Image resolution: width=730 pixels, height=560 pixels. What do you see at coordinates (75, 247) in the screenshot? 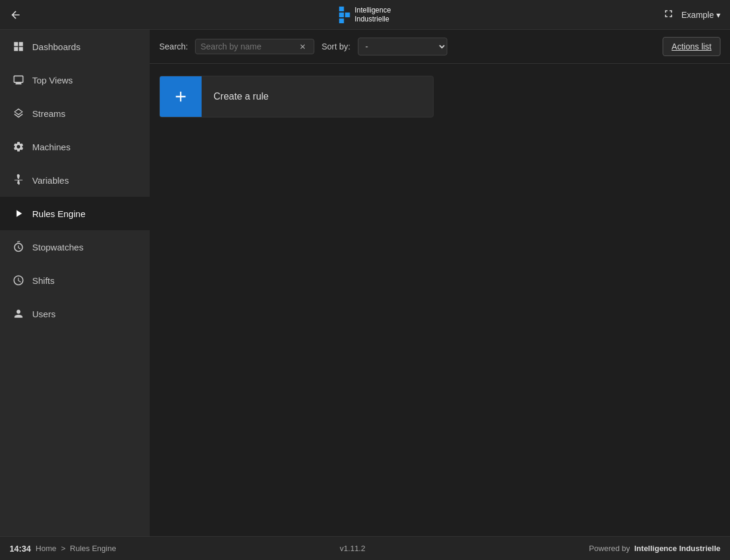
I see `sidebar-item-stopwatches: Stopwatches` at bounding box center [75, 247].